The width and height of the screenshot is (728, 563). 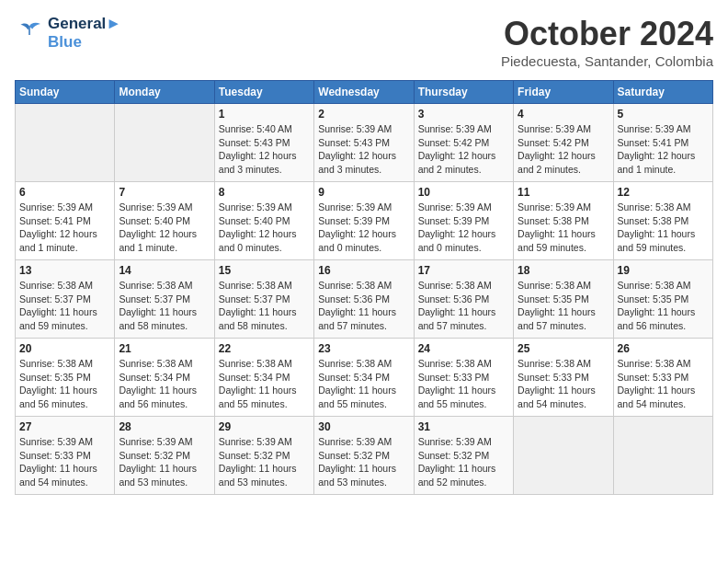 I want to click on calendar-cell: 23Sunrise: 5:38 AMSunset: 5:34 PMDayligh…, so click(x=364, y=377).